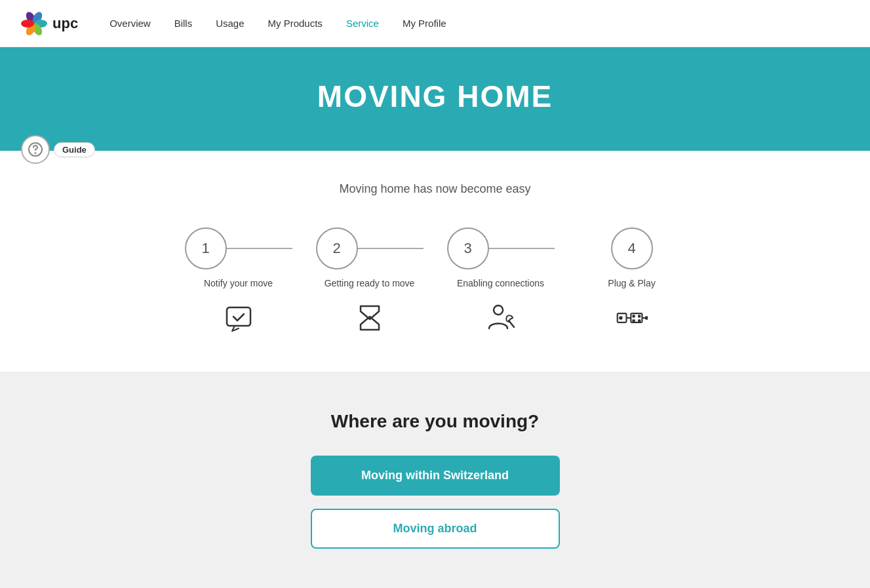 The height and width of the screenshot is (588, 870). What do you see at coordinates (35, 149) in the screenshot?
I see `guide-icon` at bounding box center [35, 149].